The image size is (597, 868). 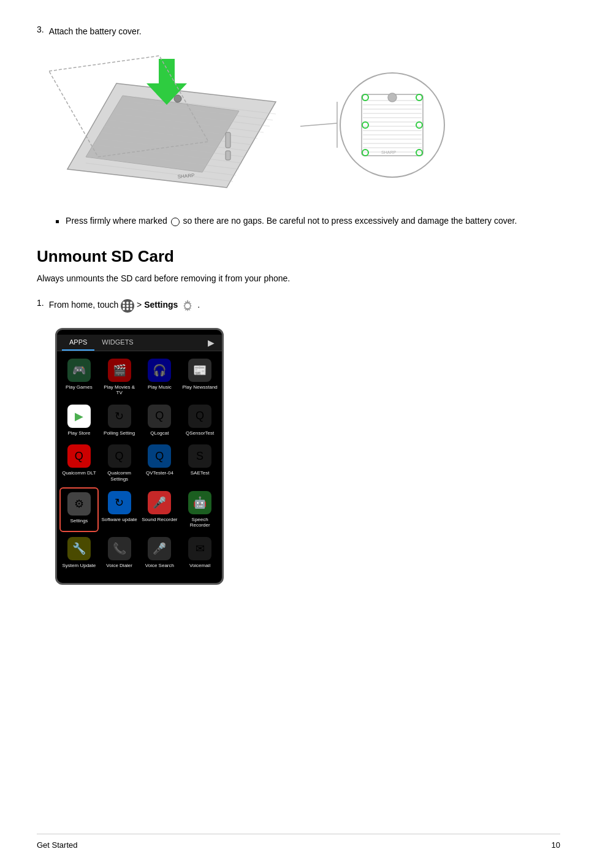 What do you see at coordinates (159, 387) in the screenshot?
I see `app-label: Play Music` at bounding box center [159, 387].